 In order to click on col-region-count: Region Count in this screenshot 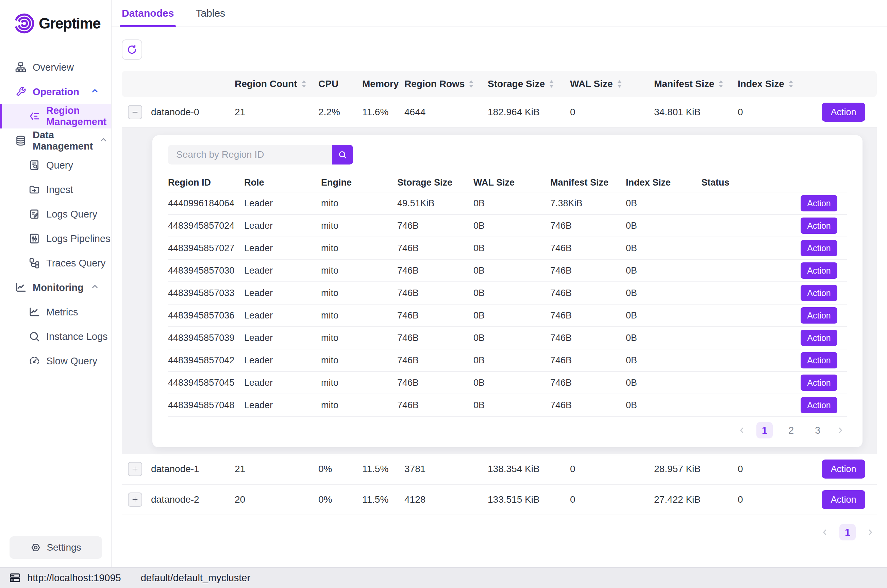, I will do `click(266, 84)`.